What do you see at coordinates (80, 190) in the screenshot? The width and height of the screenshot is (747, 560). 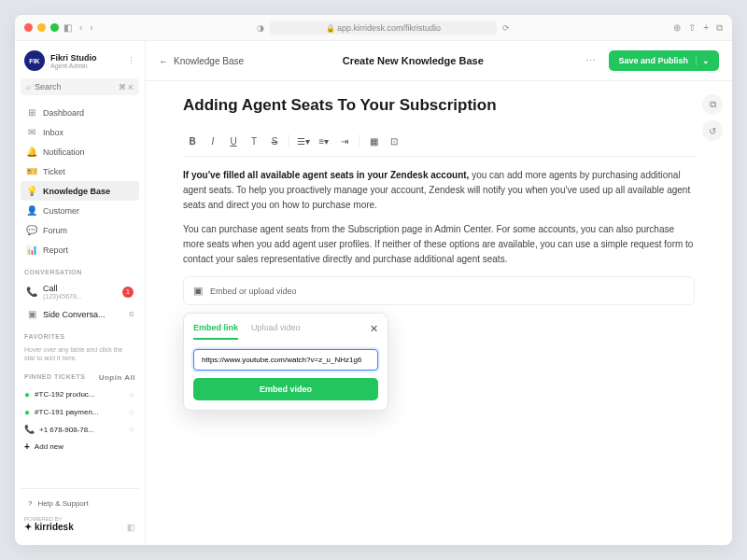 I see `nav-knowledge-base: 💡Knowledge Base` at bounding box center [80, 190].